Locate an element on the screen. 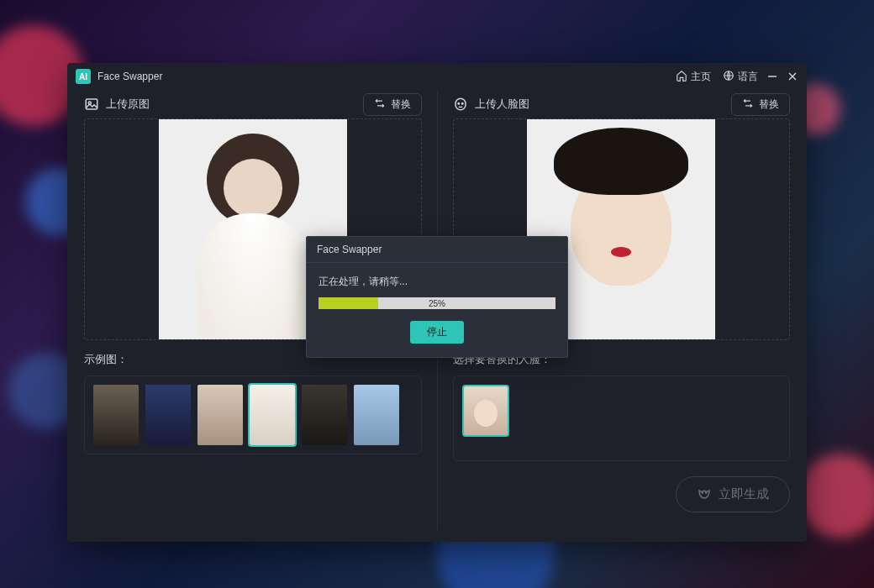  progress-dialog: Face Swapper 正在处理，请稍等... 25% 停止 is located at coordinates (437, 297).